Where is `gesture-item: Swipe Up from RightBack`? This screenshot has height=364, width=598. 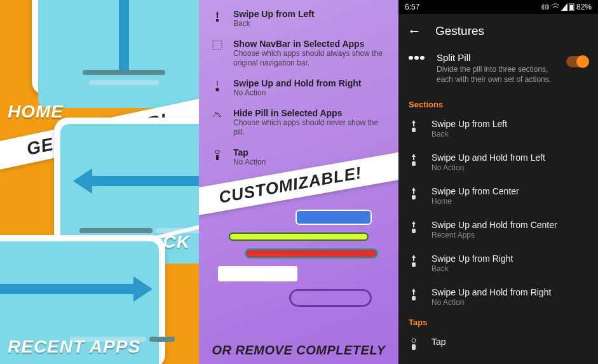
gesture-item: Swipe Up from RightBack is located at coordinates (498, 263).